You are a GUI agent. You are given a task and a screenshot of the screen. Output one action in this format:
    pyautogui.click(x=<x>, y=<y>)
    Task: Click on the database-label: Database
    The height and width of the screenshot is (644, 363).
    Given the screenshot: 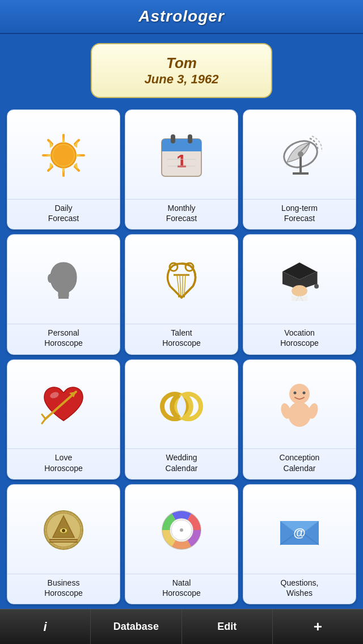 What is the action you would take?
    pyautogui.click(x=136, y=627)
    